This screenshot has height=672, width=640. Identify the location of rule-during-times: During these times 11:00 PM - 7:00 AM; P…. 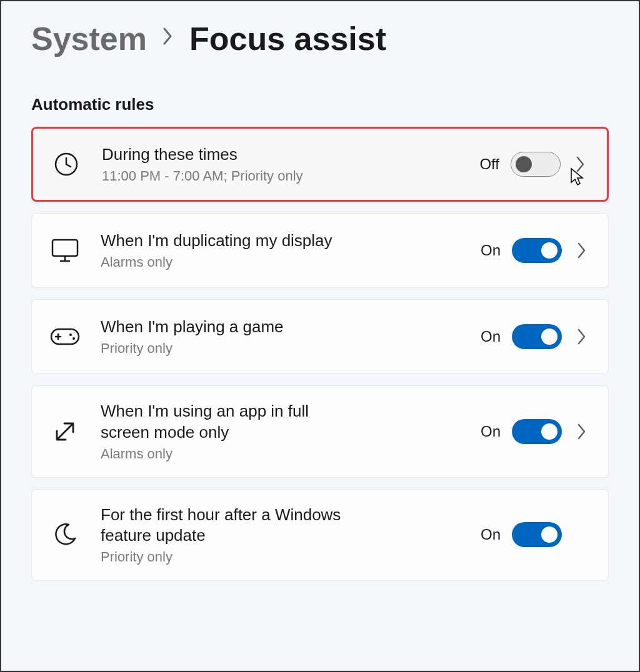
(320, 164).